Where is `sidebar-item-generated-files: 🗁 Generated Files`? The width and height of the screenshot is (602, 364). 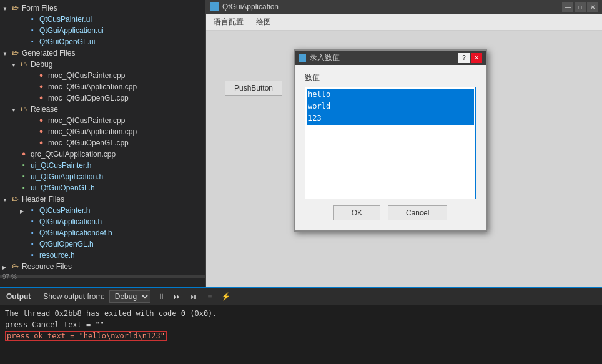 sidebar-item-generated-files: 🗁 Generated Files is located at coordinates (102, 53).